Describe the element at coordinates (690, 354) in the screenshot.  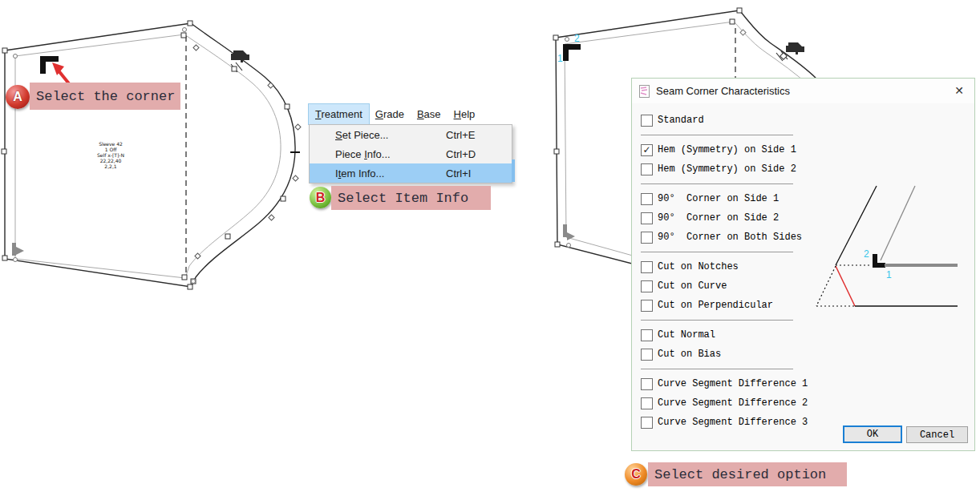
I see `checkbox-label: Cut on Bias` at that location.